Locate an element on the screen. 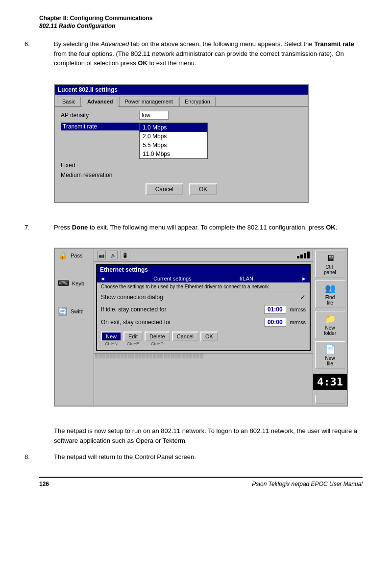  tab-advanced: Advanced is located at coordinates (100, 102).